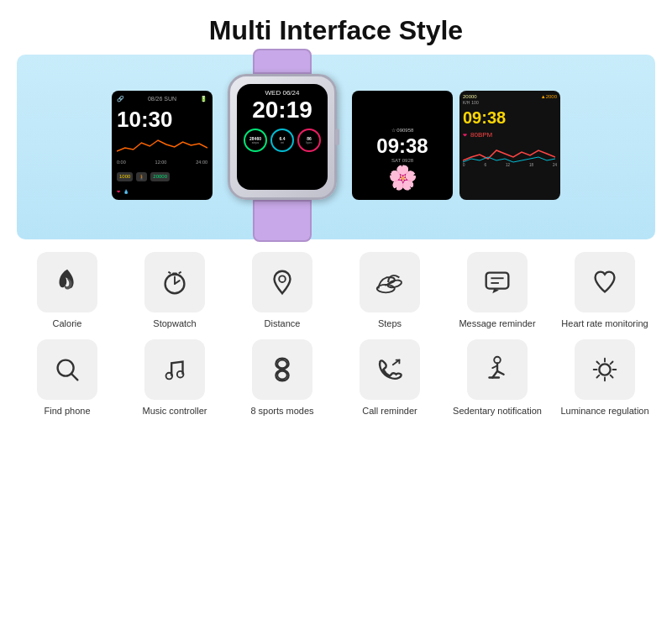 This screenshot has width=672, height=635. Describe the element at coordinates (403, 178) in the screenshot. I see `face2-flower: 🌸` at that location.